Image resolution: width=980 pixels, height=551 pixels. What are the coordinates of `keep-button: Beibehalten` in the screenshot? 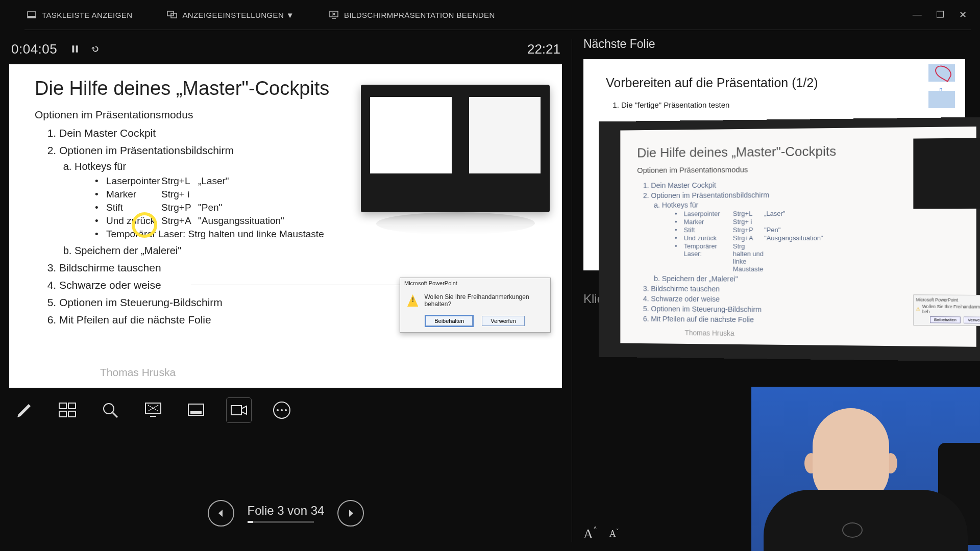 It's located at (449, 321).